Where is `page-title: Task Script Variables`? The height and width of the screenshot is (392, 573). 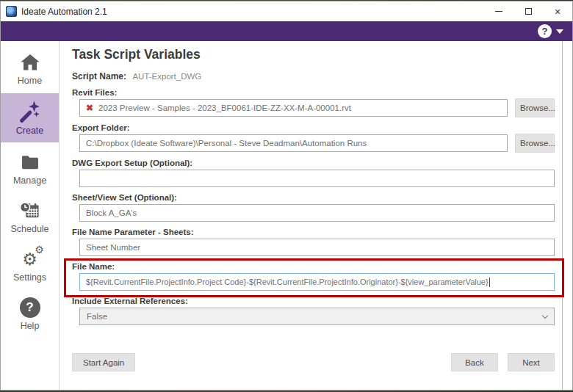 page-title: Task Script Variables is located at coordinates (317, 54).